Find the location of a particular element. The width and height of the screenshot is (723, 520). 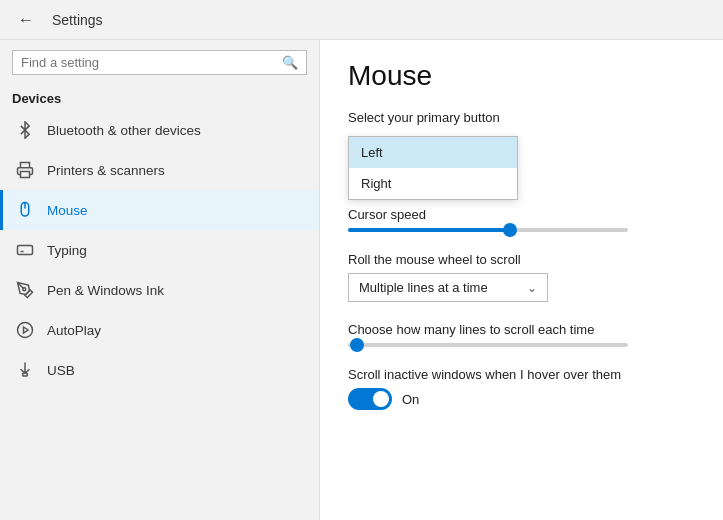

dropdown-options: Left Right is located at coordinates (433, 168).